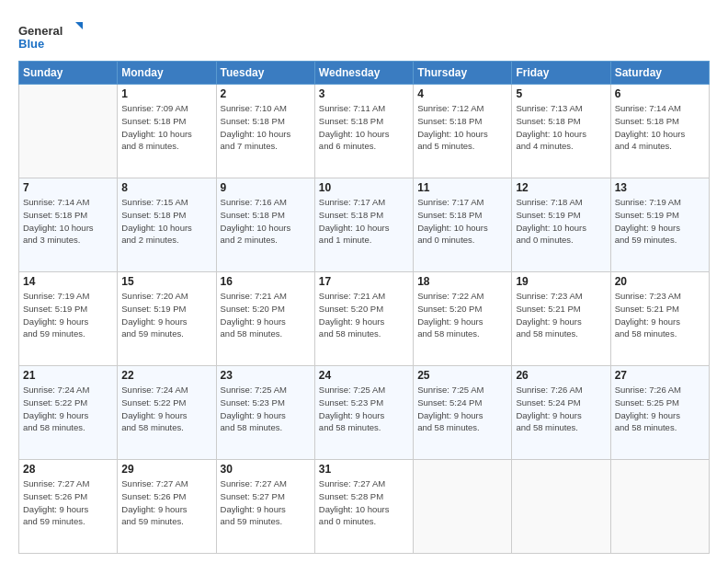  What do you see at coordinates (463, 413) in the screenshot?
I see `calendar-cell: 25Sunrise: 7:25 AM Sunset: 5:24 PM Dayli…` at bounding box center [463, 413].